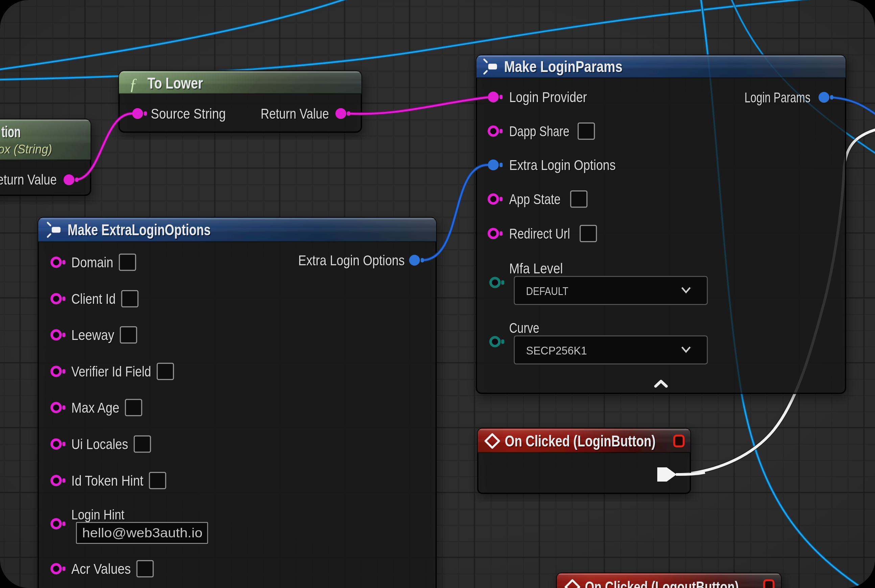 This screenshot has width=875, height=588. I want to click on svg-text: Mfa Level, so click(536, 268).